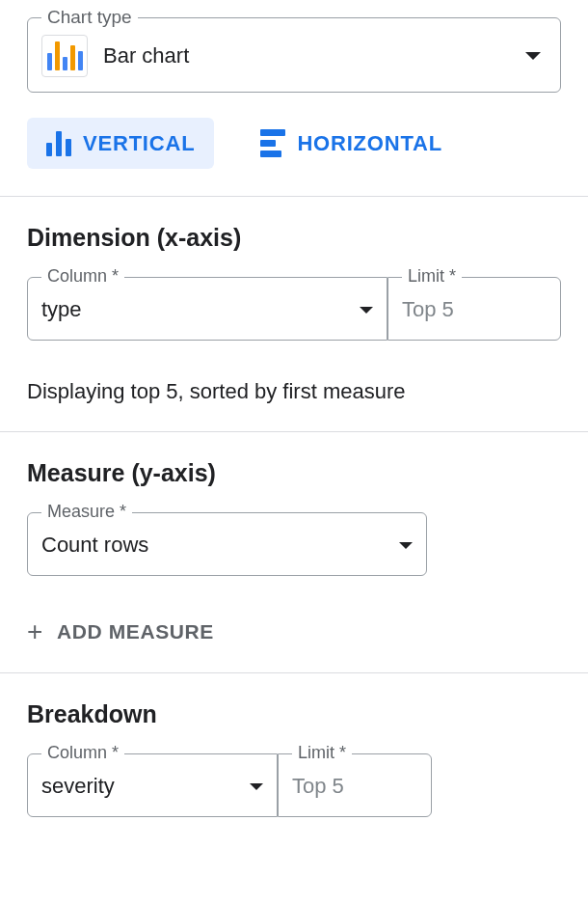 The height and width of the screenshot is (903, 588). Describe the element at coordinates (120, 143) in the screenshot. I see `tab-vertical: VERTICAL` at that location.